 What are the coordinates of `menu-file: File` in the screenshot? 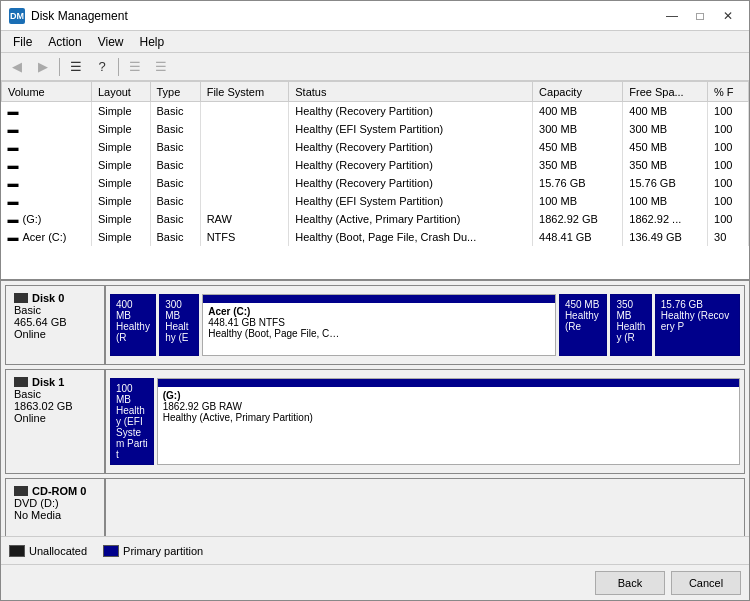 It's located at (22, 42).